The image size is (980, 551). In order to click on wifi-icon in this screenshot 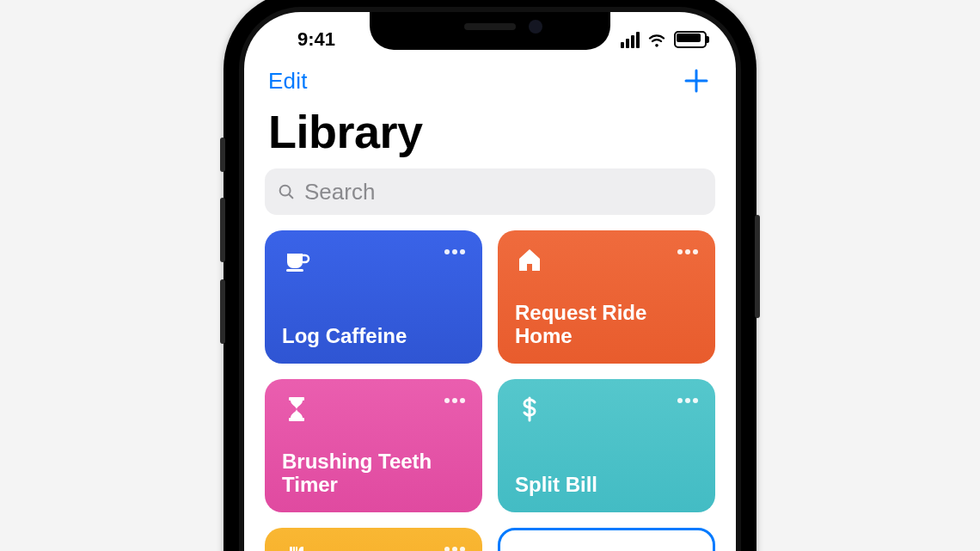, I will do `click(657, 40)`.